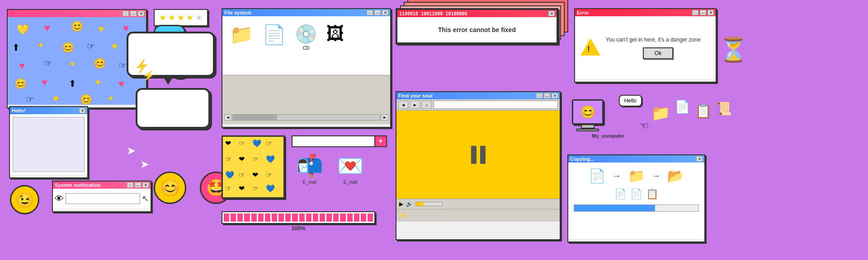  What do you see at coordinates (146, 199) in the screenshot?
I see `cursor-click-icon: ↖` at bounding box center [146, 199].